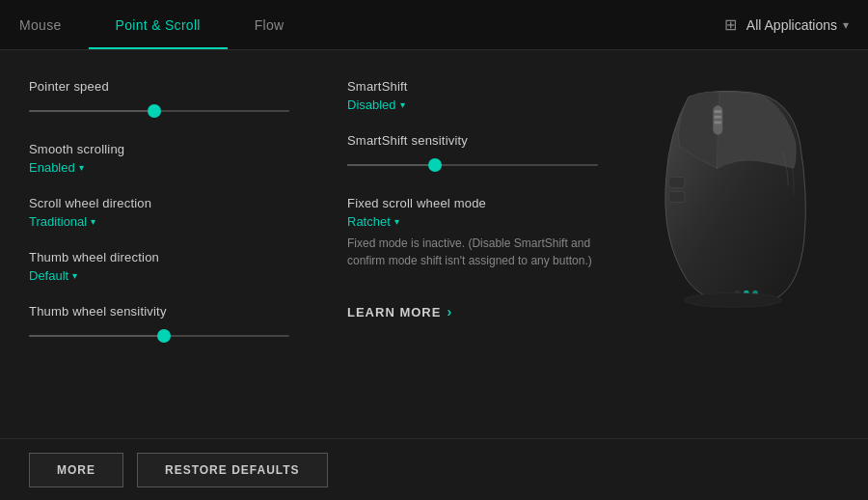 The height and width of the screenshot is (500, 868). What do you see at coordinates (159, 111) in the screenshot?
I see `pointer-speed-track` at bounding box center [159, 111].